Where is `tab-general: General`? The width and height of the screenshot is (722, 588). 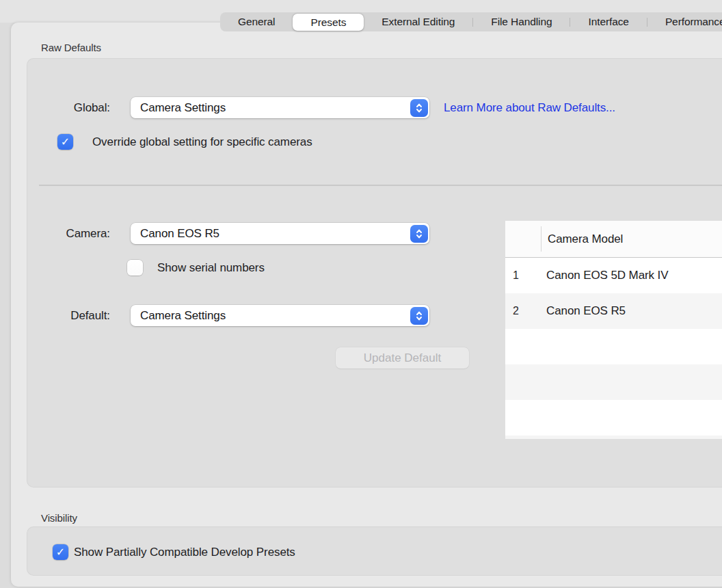
tab-general: General is located at coordinates (256, 22).